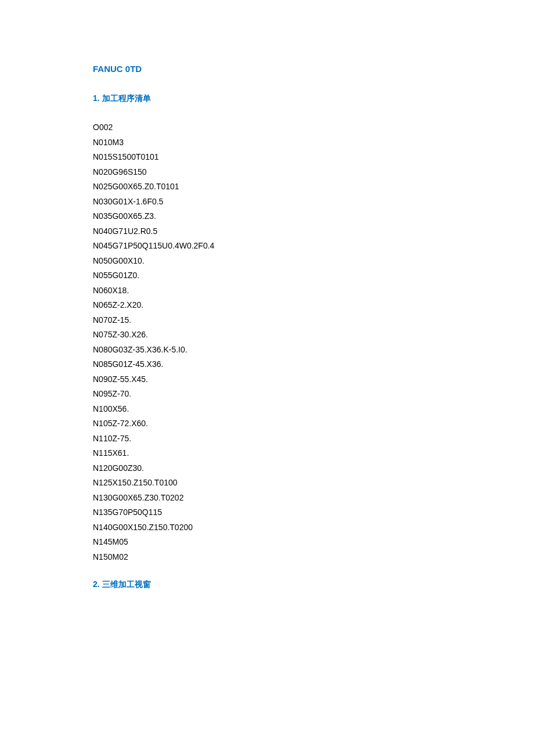  Describe the element at coordinates (267, 99) in the screenshot. I see `section-1-heading: 1. 加工程序清单` at that location.